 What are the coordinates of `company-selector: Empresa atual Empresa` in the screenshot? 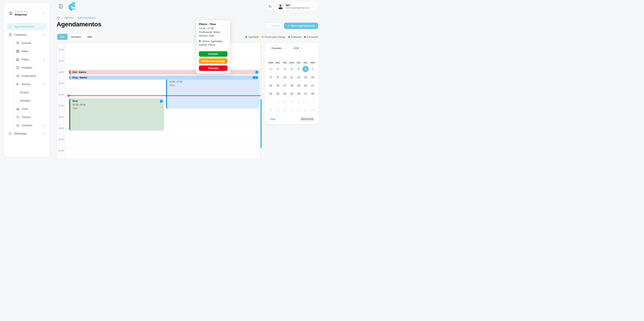 It's located at (27, 13).